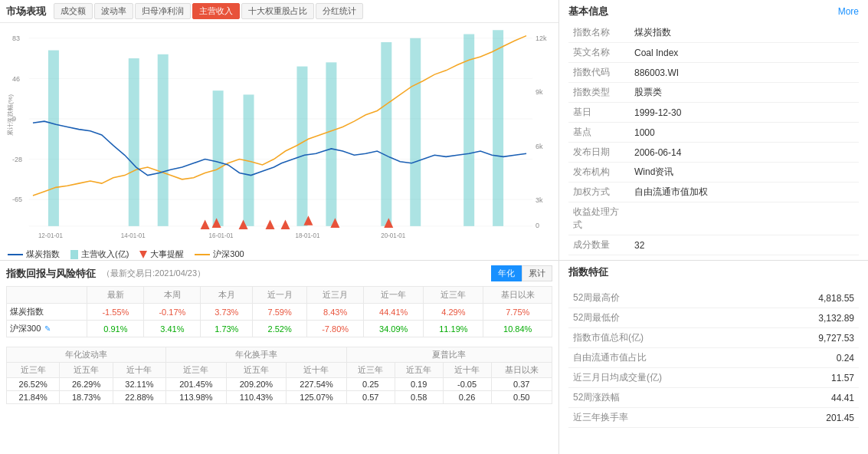 This screenshot has height=454, width=868. Describe the element at coordinates (336, 295) in the screenshot. I see `col-header-3m: 近三月` at that location.